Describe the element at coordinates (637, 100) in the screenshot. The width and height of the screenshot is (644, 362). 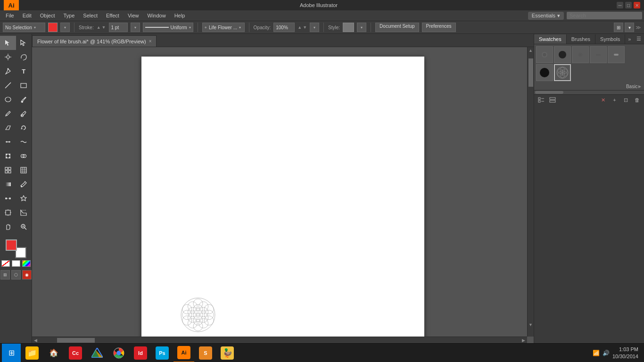
I see `remove-brush: 🗑` at that location.